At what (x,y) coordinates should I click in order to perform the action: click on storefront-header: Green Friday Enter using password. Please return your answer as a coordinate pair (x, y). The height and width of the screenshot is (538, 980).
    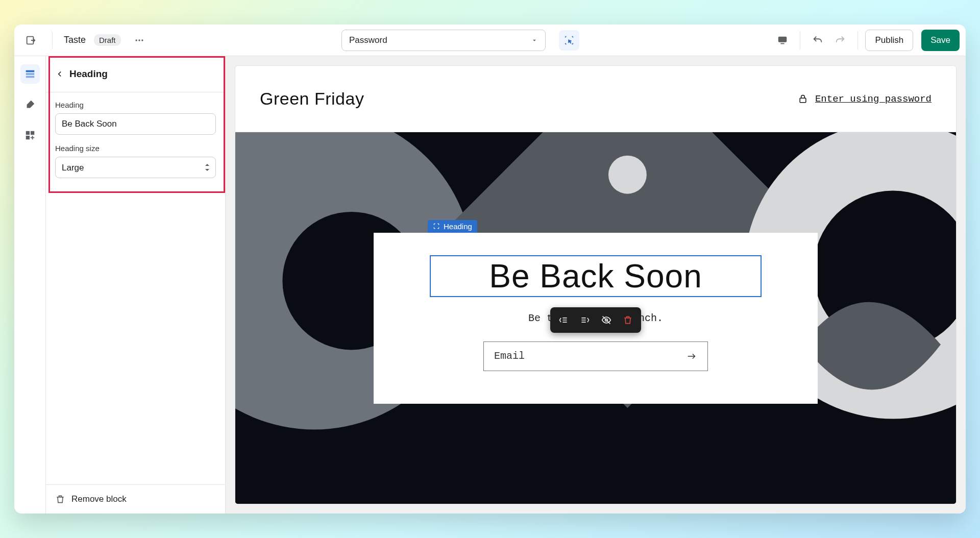
    Looking at the image, I should click on (596, 99).